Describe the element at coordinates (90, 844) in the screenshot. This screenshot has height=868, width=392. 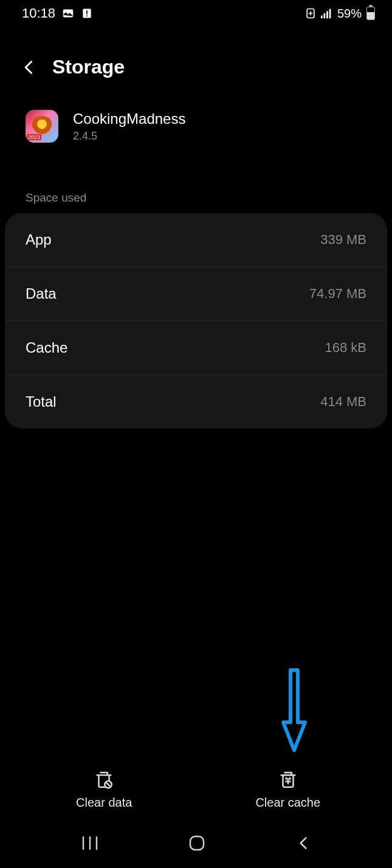
I see `recents-button` at that location.